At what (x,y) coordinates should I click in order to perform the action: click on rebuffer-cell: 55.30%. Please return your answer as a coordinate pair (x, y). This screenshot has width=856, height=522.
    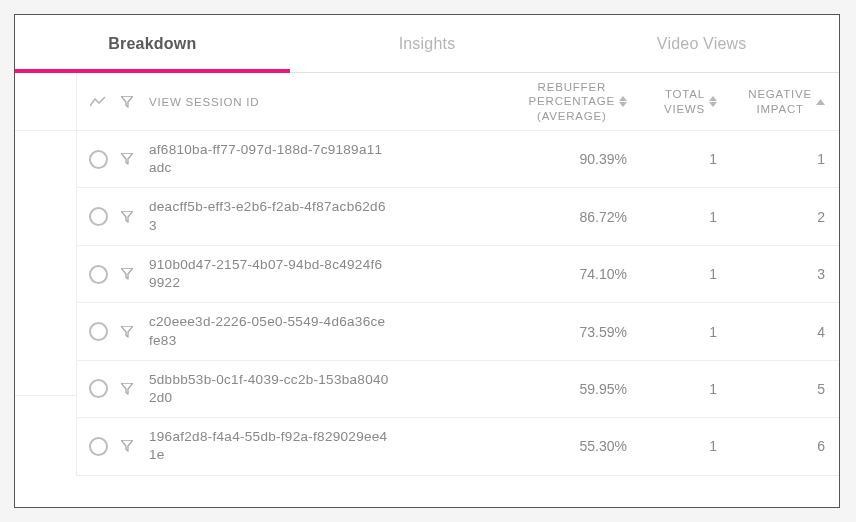
    Looking at the image, I should click on (604, 446).